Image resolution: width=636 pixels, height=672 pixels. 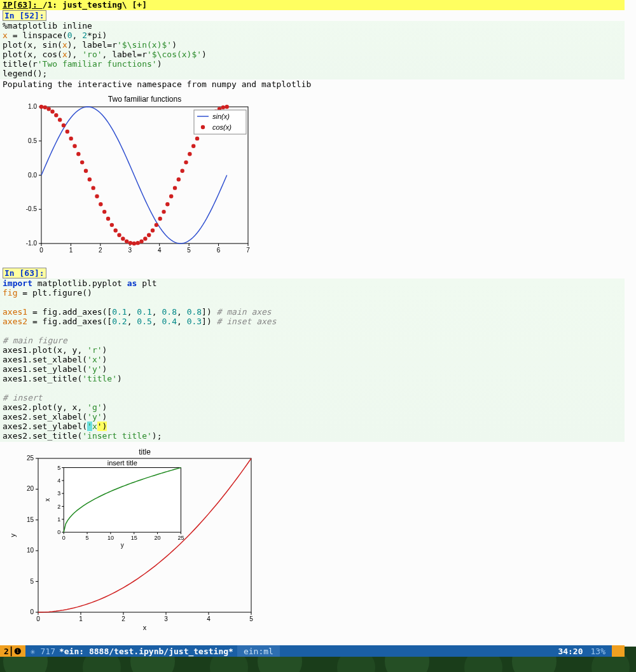 I want to click on cell-prompt-52: In [52]:, so click(x=24, y=15).